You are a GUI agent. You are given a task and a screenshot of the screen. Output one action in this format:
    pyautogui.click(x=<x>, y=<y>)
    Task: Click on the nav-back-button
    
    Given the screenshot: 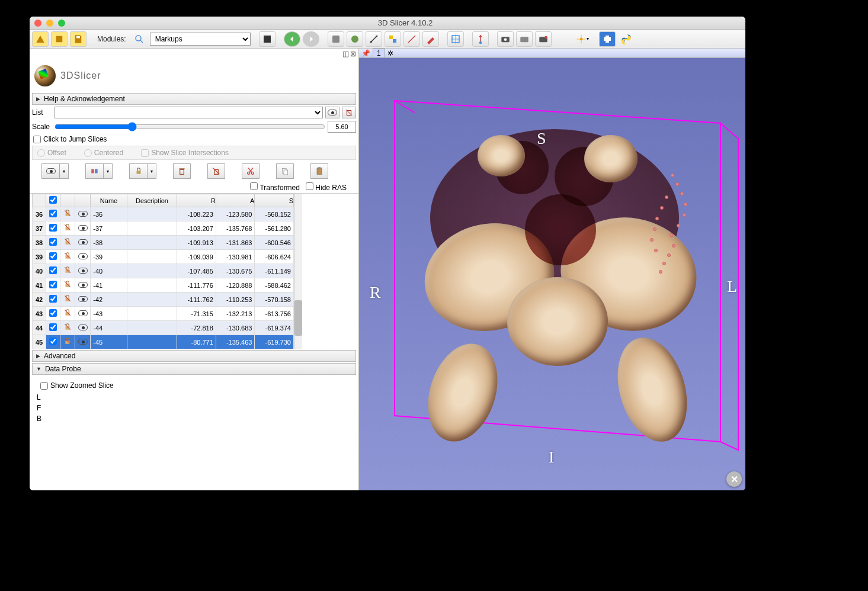 What is the action you would take?
    pyautogui.click(x=292, y=39)
    